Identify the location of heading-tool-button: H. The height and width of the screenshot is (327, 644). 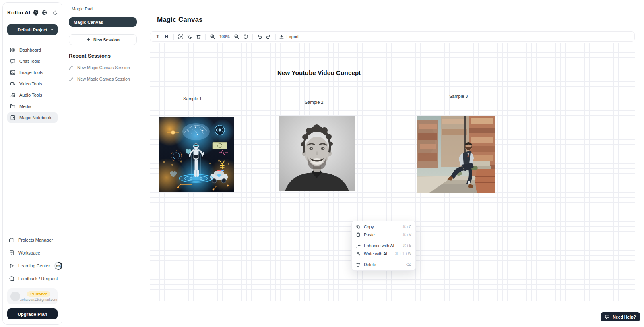
(167, 37).